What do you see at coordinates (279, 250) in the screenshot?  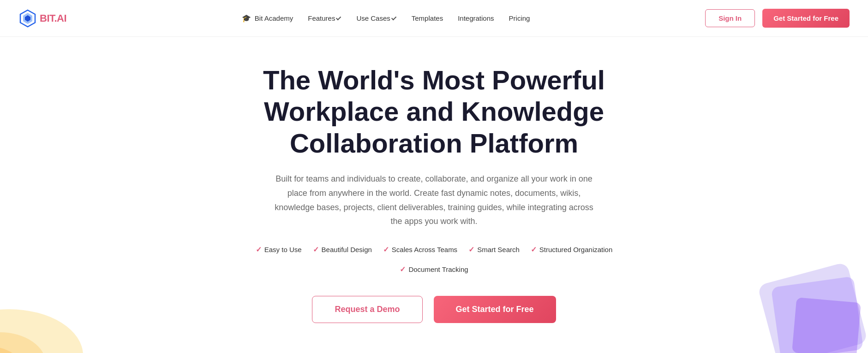 I see `feature-badge-easy: ✓ Easy to Use` at bounding box center [279, 250].